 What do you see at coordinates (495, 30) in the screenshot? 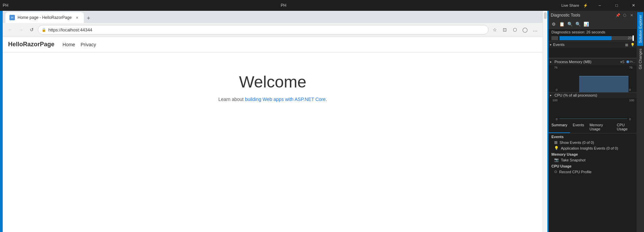
I see `star-button: ☆` at bounding box center [495, 30].